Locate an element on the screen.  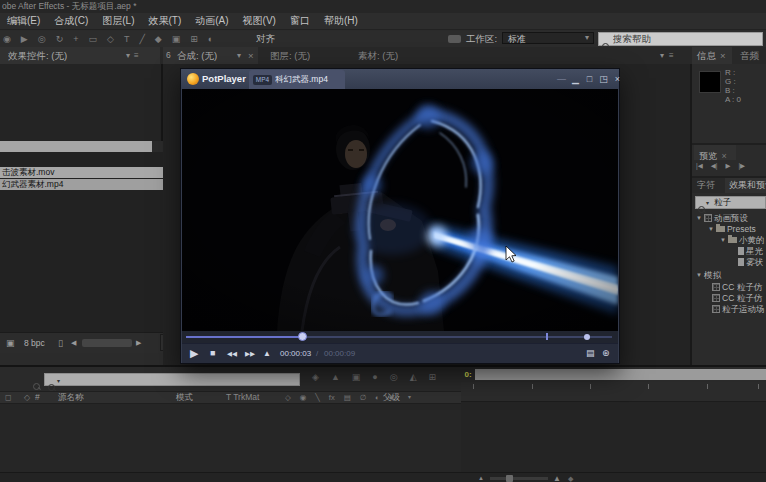
pen-tool-icon: ◇ is located at coordinates (110, 39).